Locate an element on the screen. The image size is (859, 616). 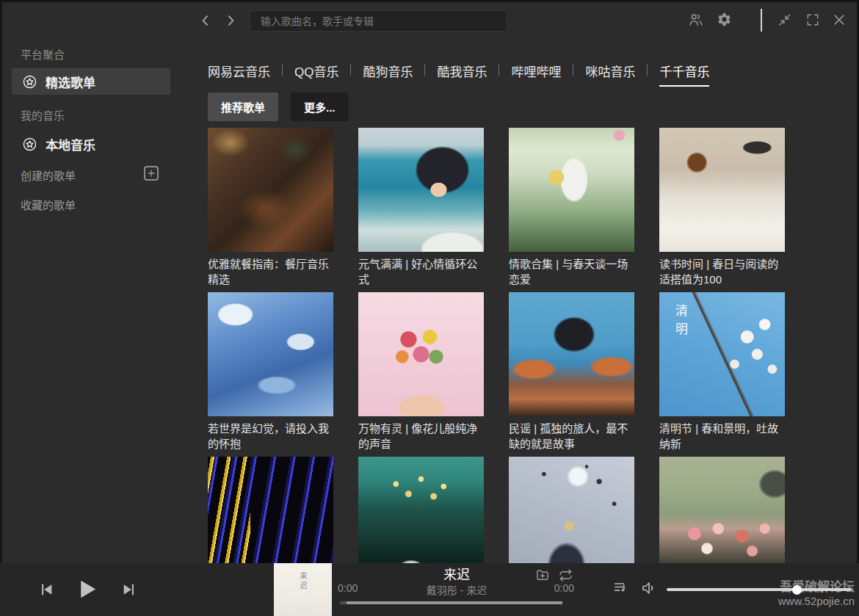
recommended-playlists-button: 推荐歌单 is located at coordinates (243, 107).